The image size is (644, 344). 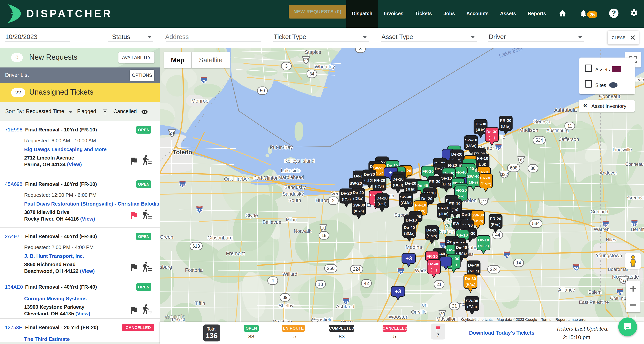 I want to click on svg-text: Madison, so click(x=529, y=130).